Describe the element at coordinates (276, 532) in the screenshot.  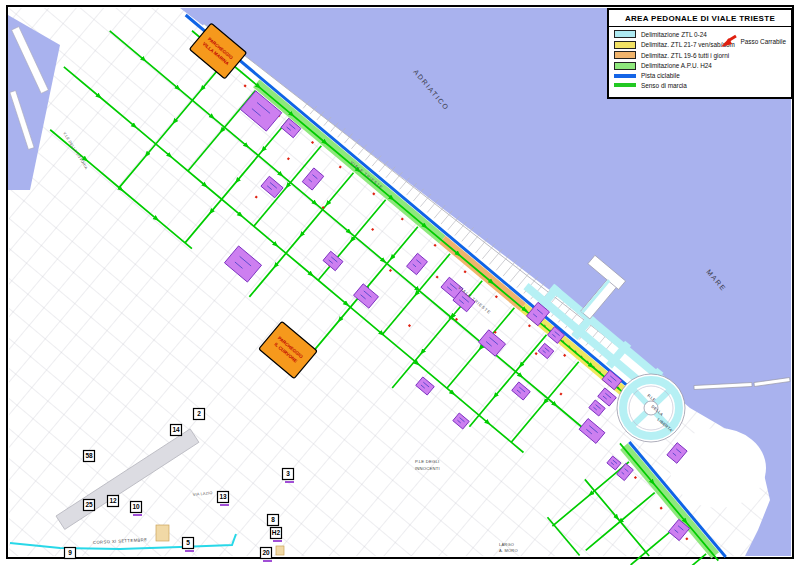
I see `marker-number: H2` at that location.